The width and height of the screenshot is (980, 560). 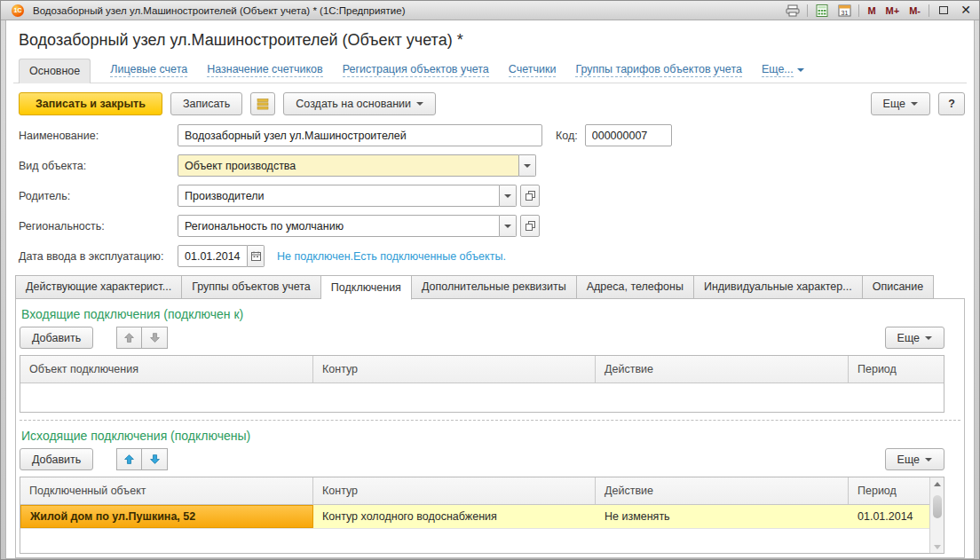 What do you see at coordinates (263, 105) in the screenshot?
I see `list-bars-icon` at bounding box center [263, 105].